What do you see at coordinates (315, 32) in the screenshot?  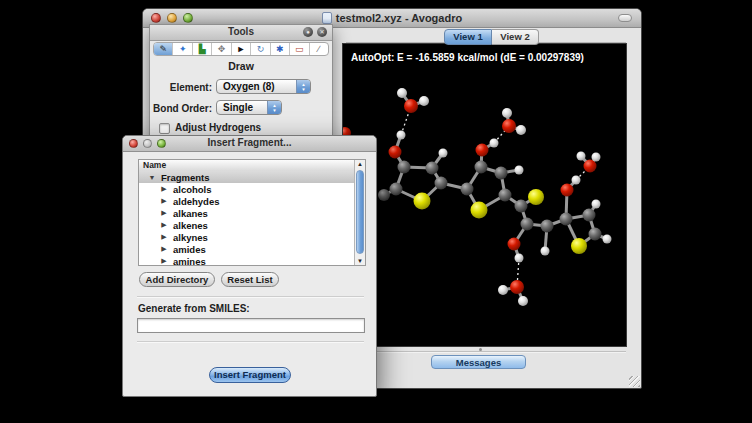 I see `palette-buttons: ●✕` at bounding box center [315, 32].